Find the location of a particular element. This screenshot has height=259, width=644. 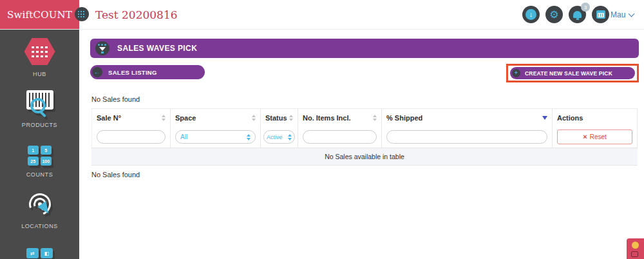

highlight-box: + CREATE NEW SALE WAVE PICK is located at coordinates (573, 73).